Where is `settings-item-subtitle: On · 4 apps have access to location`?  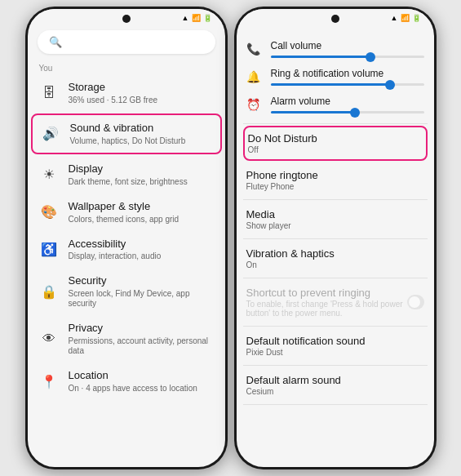 settings-item-subtitle: On · 4 apps have access to location is located at coordinates (141, 389).